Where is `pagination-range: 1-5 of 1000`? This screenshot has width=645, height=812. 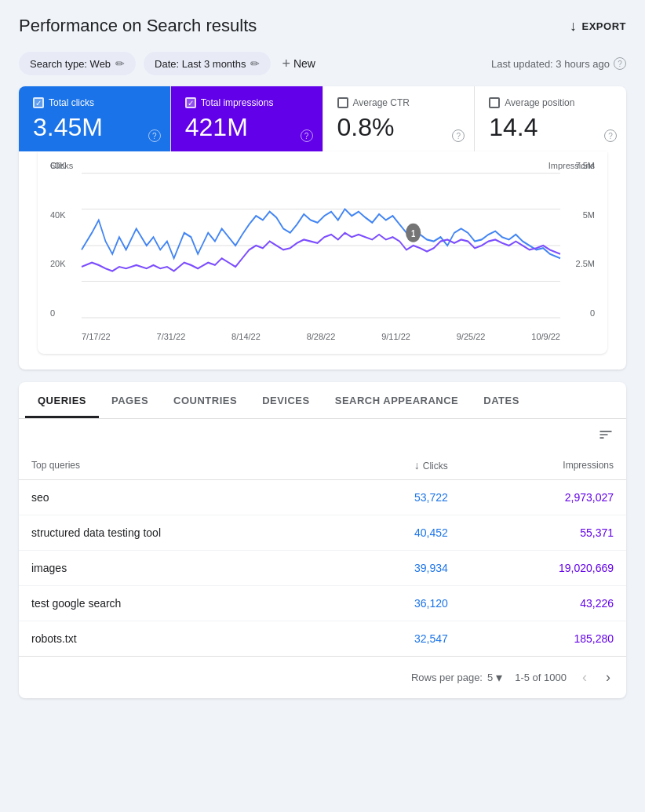 pagination-range: 1-5 of 1000 is located at coordinates (541, 678).